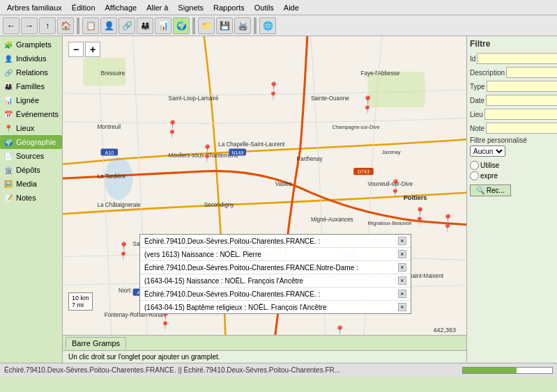 The width and height of the screenshot is (557, 392). Describe the element at coordinates (31, 156) in the screenshot. I see `sidebar-item-sources: 📄 Sources` at that location.